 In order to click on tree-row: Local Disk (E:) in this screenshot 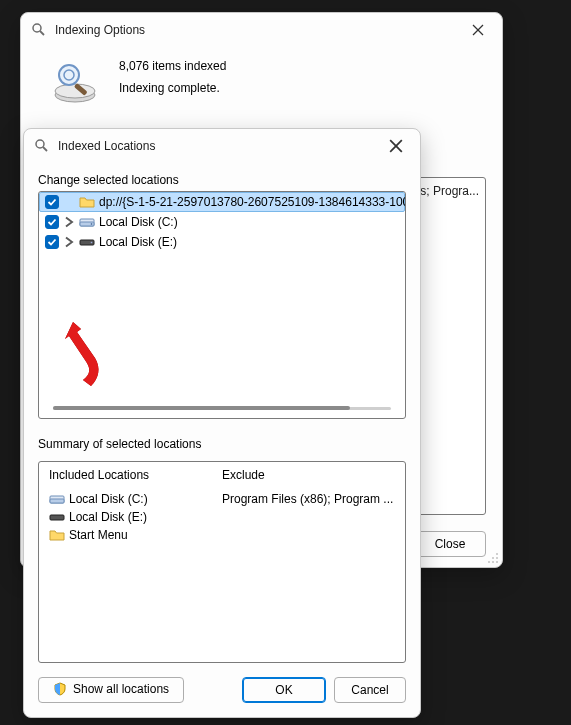, I will do `click(222, 242)`.